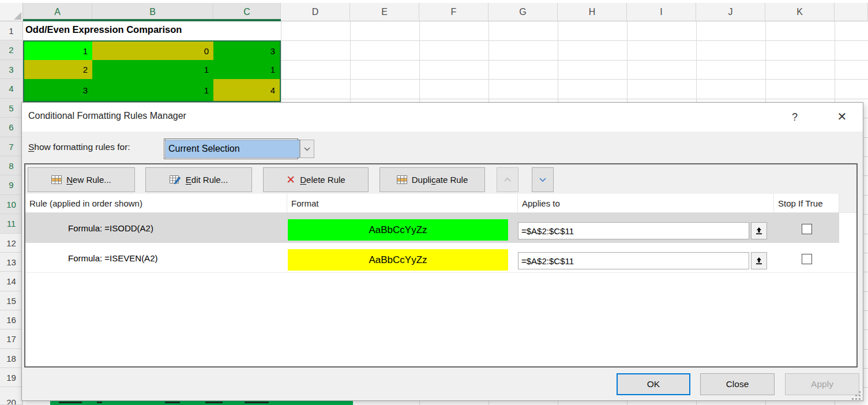 The height and width of the screenshot is (405, 868). Describe the element at coordinates (854, 392) in the screenshot. I see `resize-grip` at that location.